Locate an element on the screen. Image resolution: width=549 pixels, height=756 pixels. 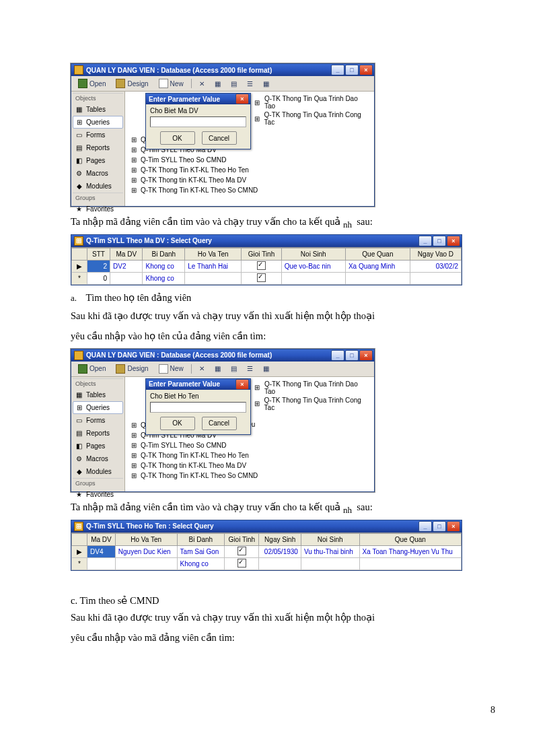
row-selector: ▶ is located at coordinates (79, 266).